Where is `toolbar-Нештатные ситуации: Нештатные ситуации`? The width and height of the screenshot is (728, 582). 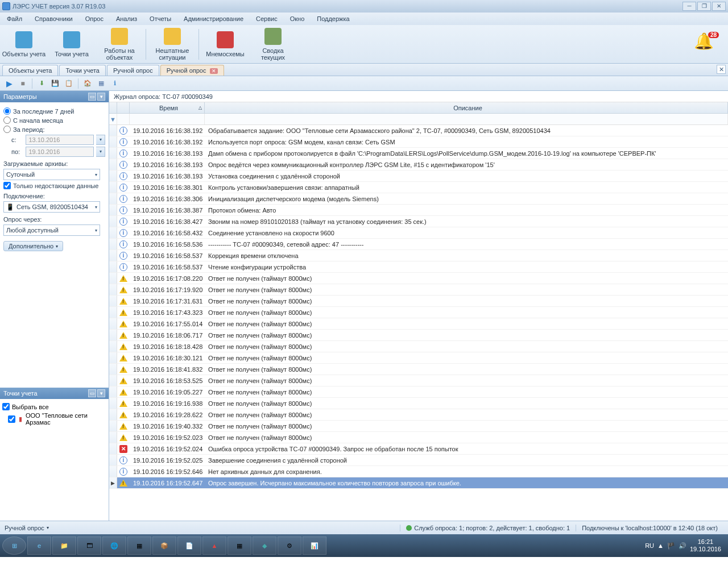 toolbar-Нештатные ситуации: Нештатные ситуации is located at coordinates (172, 44).